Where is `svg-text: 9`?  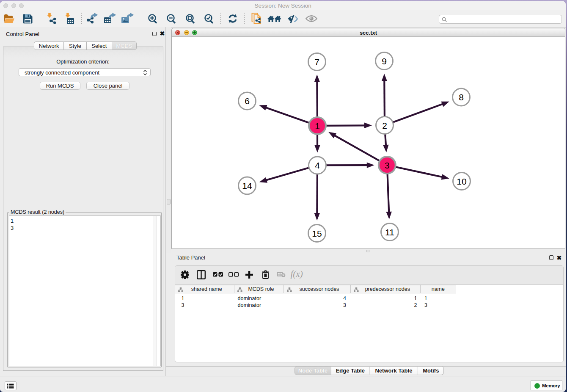
svg-text: 9 is located at coordinates (384, 61).